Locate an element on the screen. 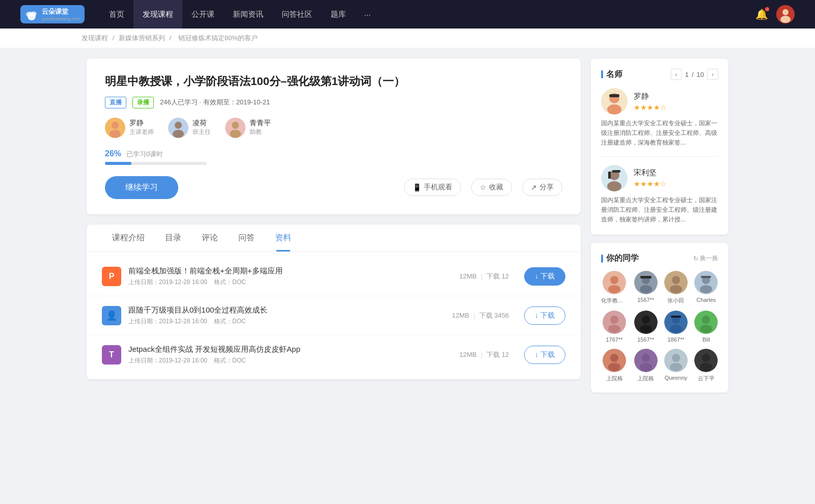 The image size is (815, 504). tab-resource: 资料 is located at coordinates (283, 238).